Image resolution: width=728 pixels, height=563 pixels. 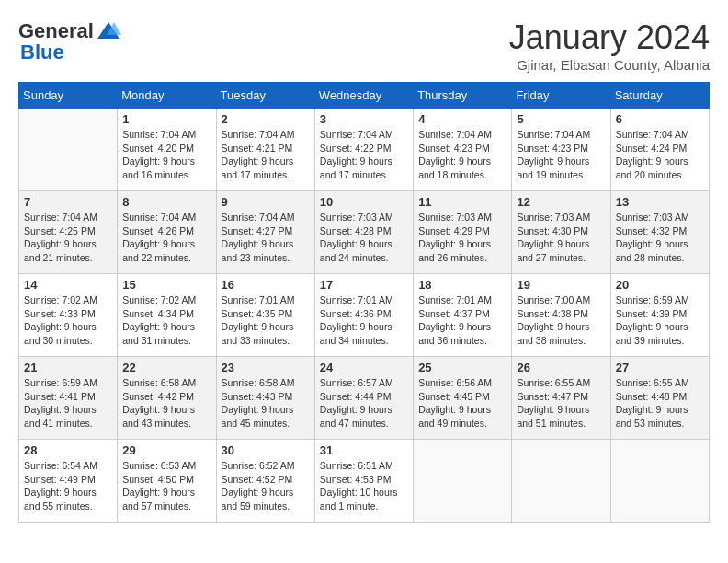 I want to click on calendar-cell: 12Sunrise: 7:03 AMSunset: 4:30 PMDayligh…, so click(x=561, y=233).